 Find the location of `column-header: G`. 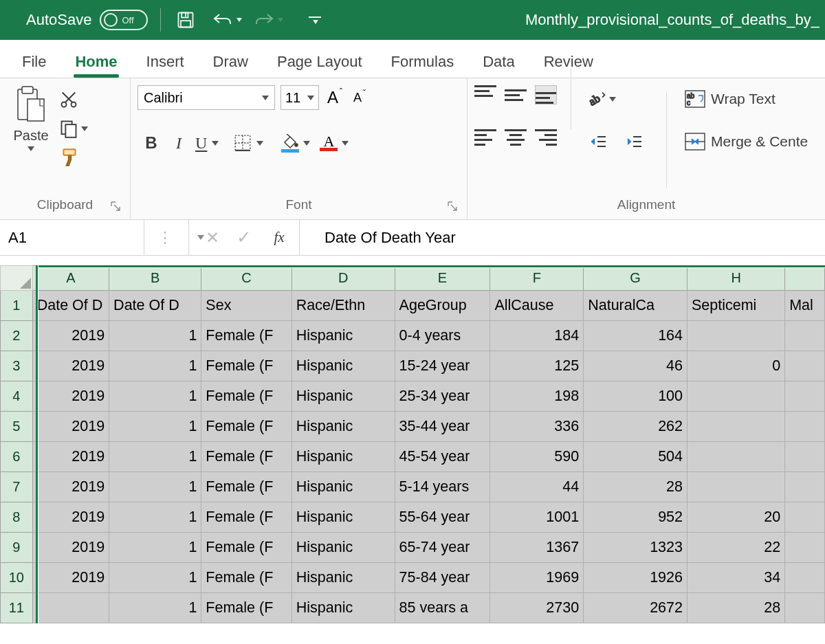

column-header: G is located at coordinates (635, 278).